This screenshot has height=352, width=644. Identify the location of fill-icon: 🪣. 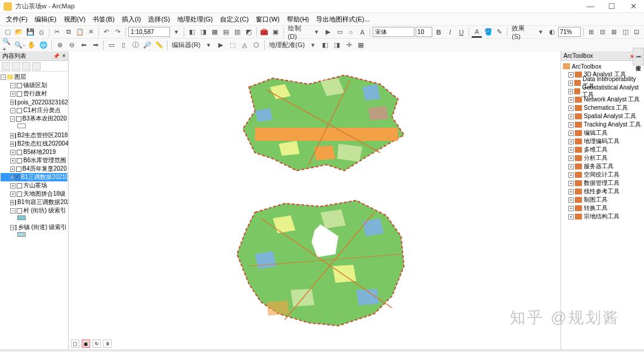
(488, 32).